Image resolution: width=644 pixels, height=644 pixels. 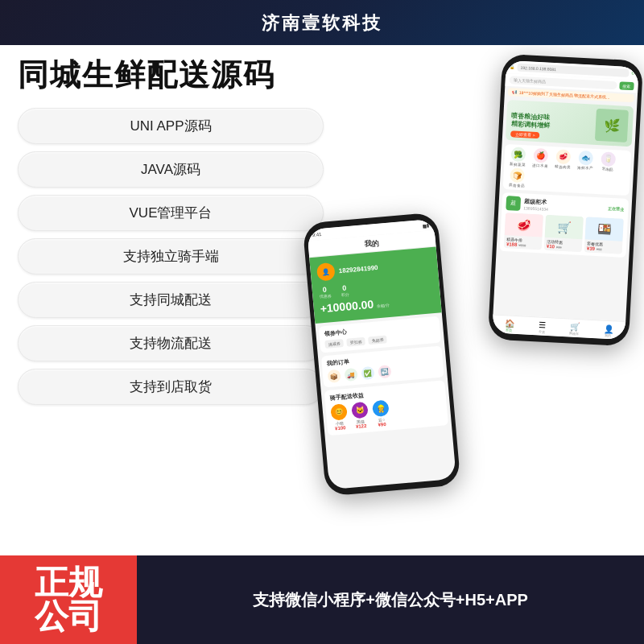 I want to click on carrier-right: 🔒, so click(x=512, y=67).